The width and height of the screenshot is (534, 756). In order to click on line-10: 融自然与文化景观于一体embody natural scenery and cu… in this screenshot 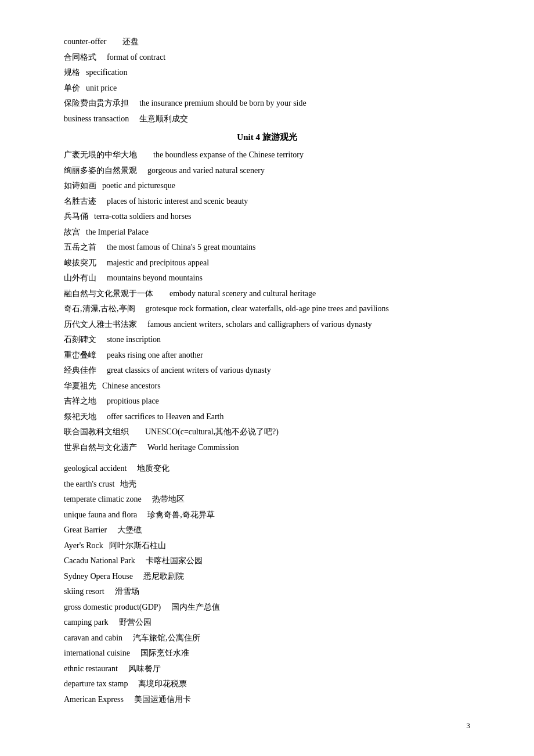, I will do `click(267, 294)`.